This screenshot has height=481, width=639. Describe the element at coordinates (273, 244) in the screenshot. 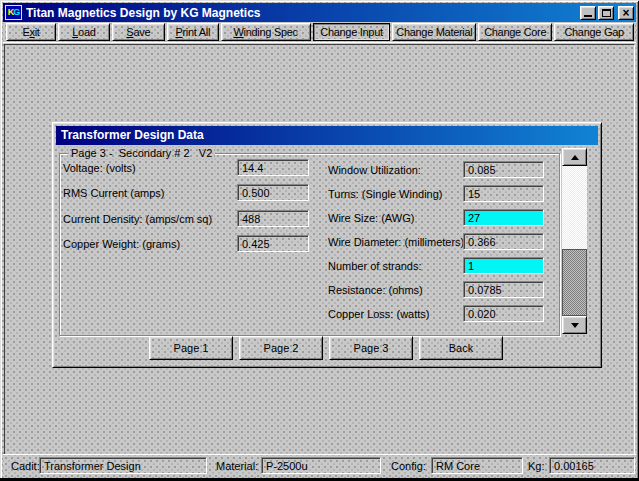

I see `copper-weight-field: 0.425` at that location.